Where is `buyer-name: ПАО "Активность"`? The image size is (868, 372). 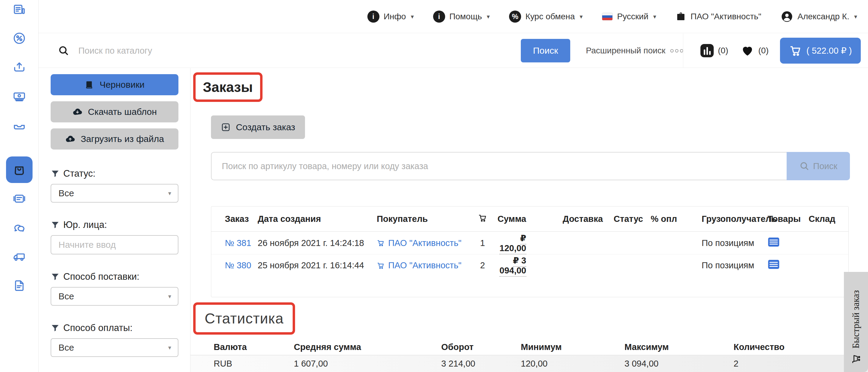 buyer-name: ПАО "Активность" is located at coordinates (425, 266).